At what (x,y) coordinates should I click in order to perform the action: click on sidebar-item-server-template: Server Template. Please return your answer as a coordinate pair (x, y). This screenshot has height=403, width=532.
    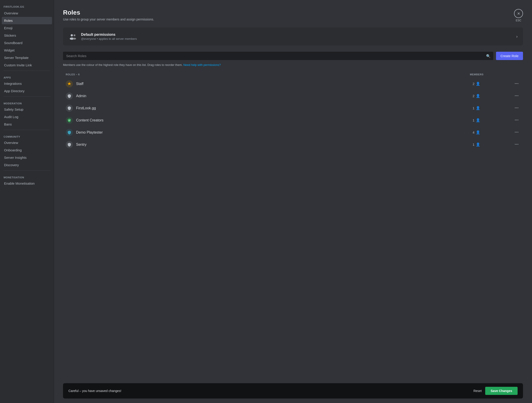
    Looking at the image, I should click on (27, 58).